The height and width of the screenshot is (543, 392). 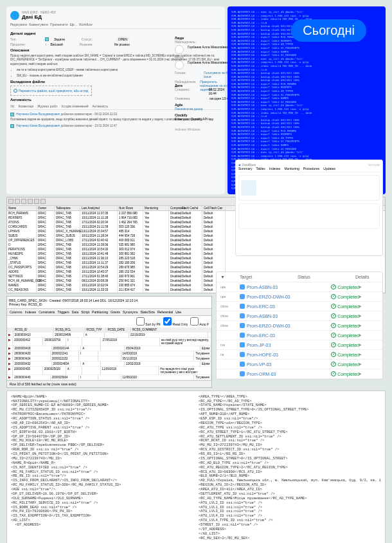 I want to click on target-row: chineProm-ASBN-03Completed▸, so click(x=299, y=317).